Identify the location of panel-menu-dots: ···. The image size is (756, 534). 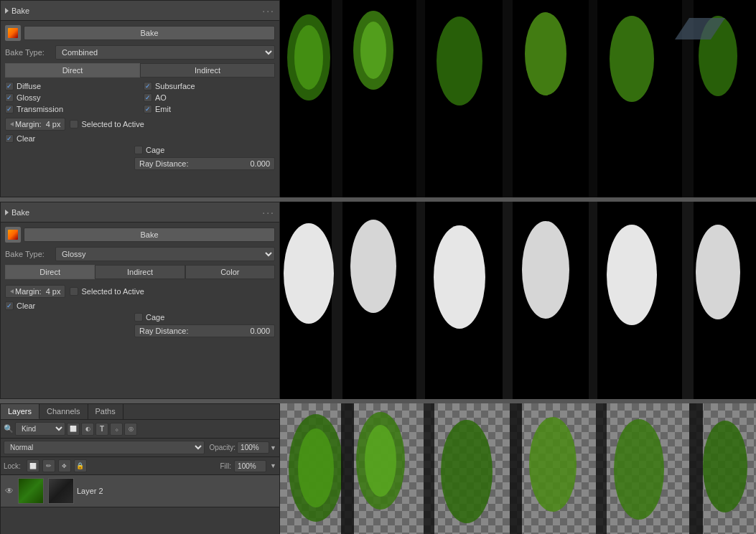
(269, 11).